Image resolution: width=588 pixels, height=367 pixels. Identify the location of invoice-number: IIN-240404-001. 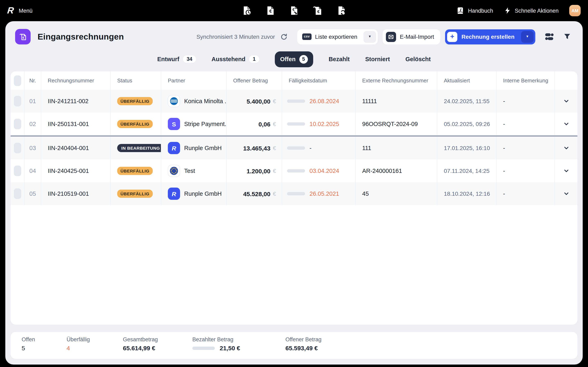
(69, 148).